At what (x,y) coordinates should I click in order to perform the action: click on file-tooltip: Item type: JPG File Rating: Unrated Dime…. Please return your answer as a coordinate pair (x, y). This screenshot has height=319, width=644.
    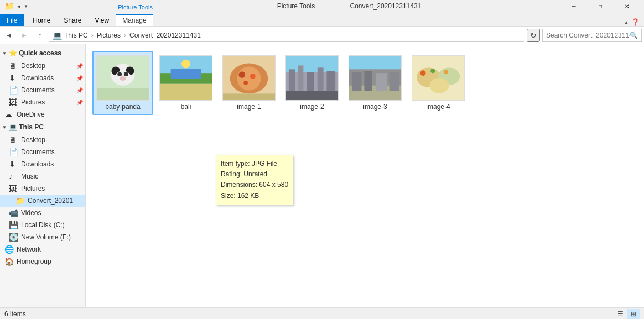
    Looking at the image, I should click on (255, 180).